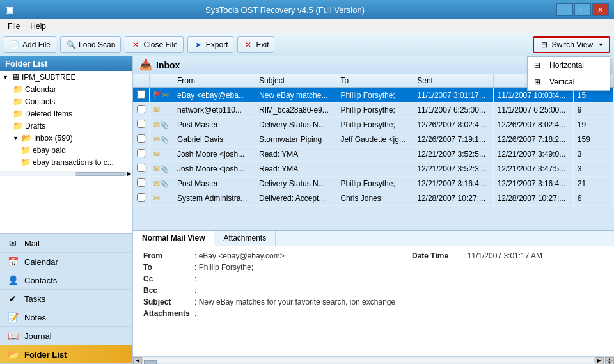  What do you see at coordinates (375, 81) in the screenshot?
I see `col-to: To` at bounding box center [375, 81].